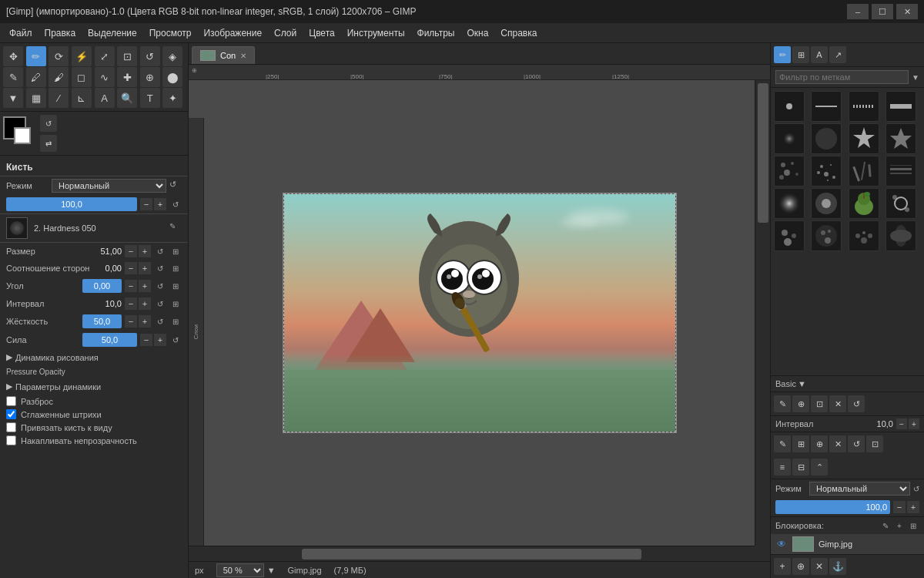  What do you see at coordinates (176, 228) in the screenshot?
I see `brush-edit-icon: ✎` at bounding box center [176, 228].